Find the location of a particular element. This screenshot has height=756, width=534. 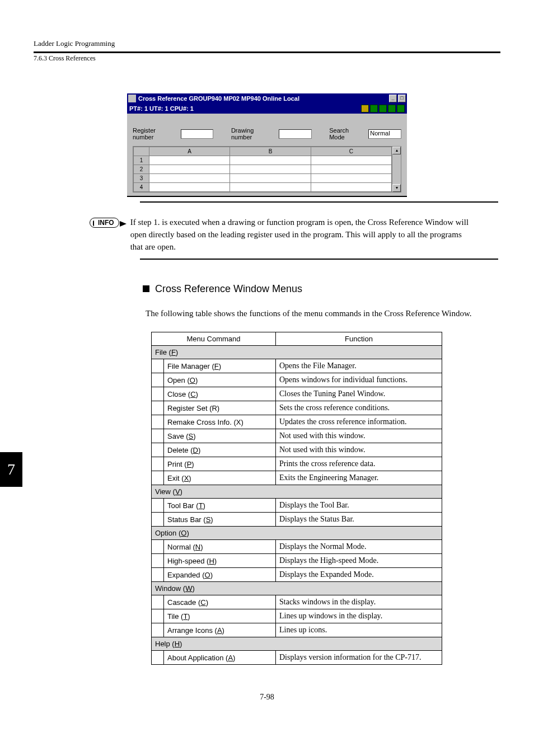

grid-corner is located at coordinates (142, 152).